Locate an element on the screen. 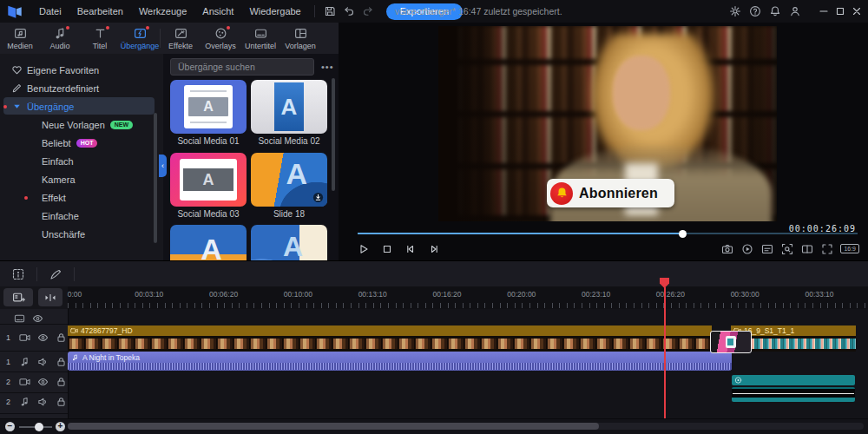 This screenshot has width=868, height=434. ruler-label: 00:03:10 is located at coordinates (149, 294).